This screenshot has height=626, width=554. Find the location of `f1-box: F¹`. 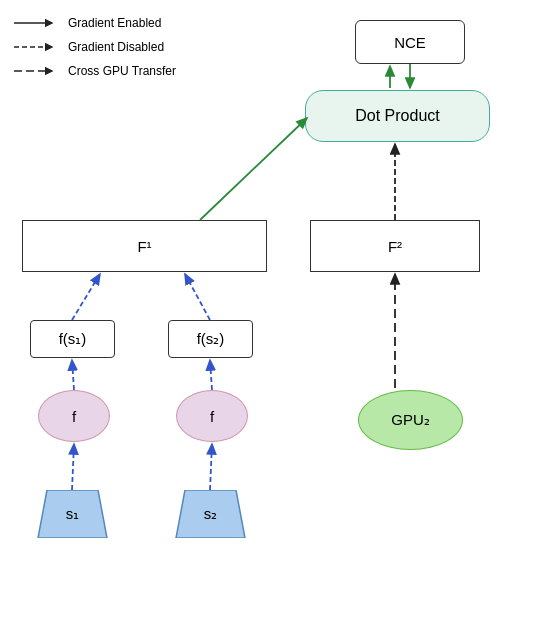

f1-box: F¹ is located at coordinates (144, 246).